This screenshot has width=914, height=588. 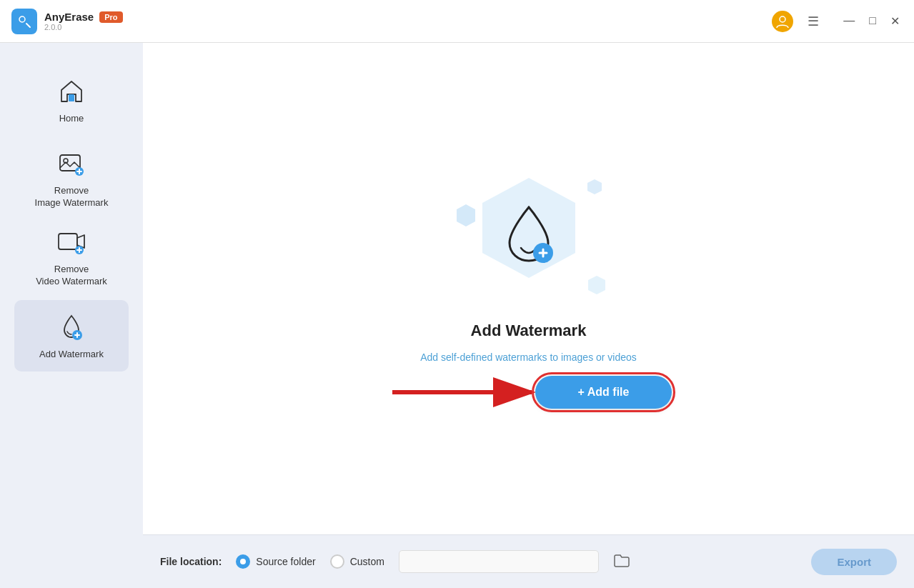 I want to click on custom-radio, so click(x=337, y=562).